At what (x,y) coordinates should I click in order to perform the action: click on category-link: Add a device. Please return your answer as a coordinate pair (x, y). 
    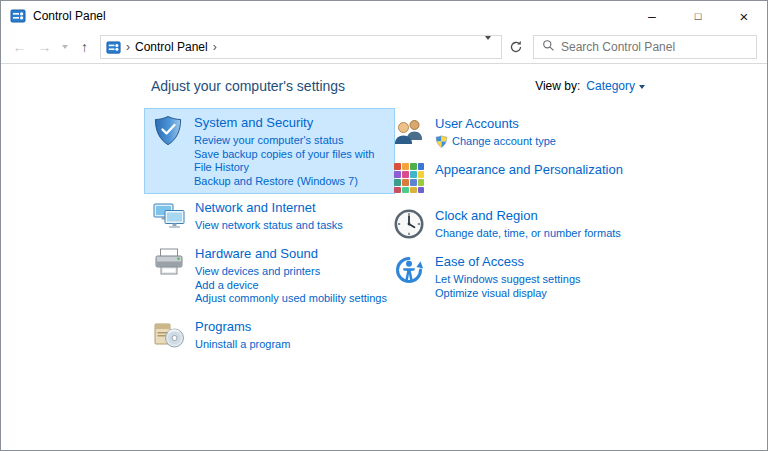
    Looking at the image, I should click on (291, 286).